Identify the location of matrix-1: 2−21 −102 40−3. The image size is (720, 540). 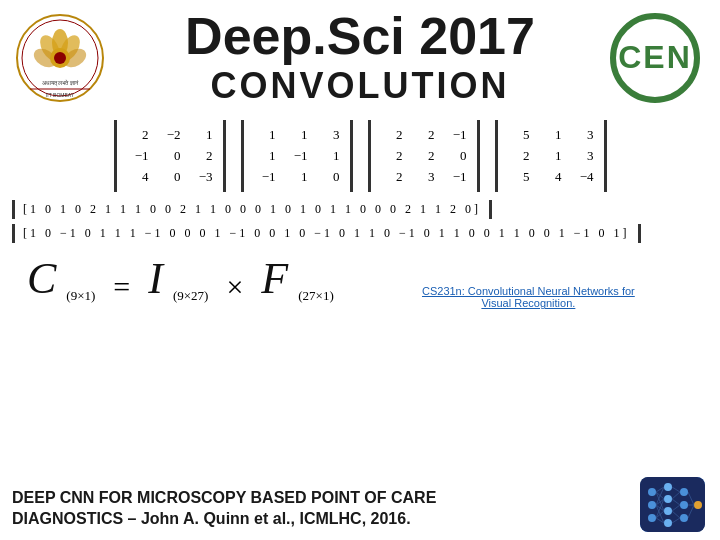
(170, 156).